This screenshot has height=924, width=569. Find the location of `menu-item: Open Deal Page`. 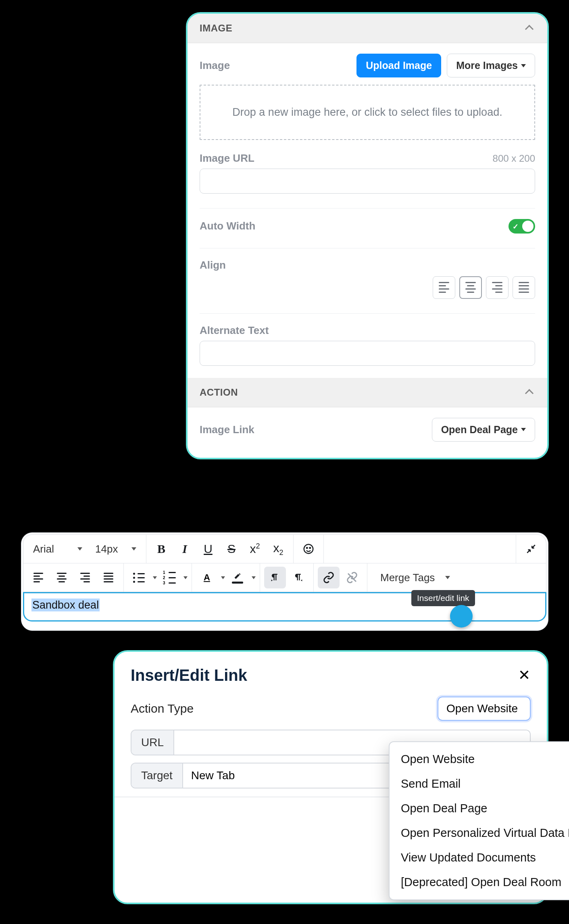

menu-item: Open Deal Page is located at coordinates (479, 808).